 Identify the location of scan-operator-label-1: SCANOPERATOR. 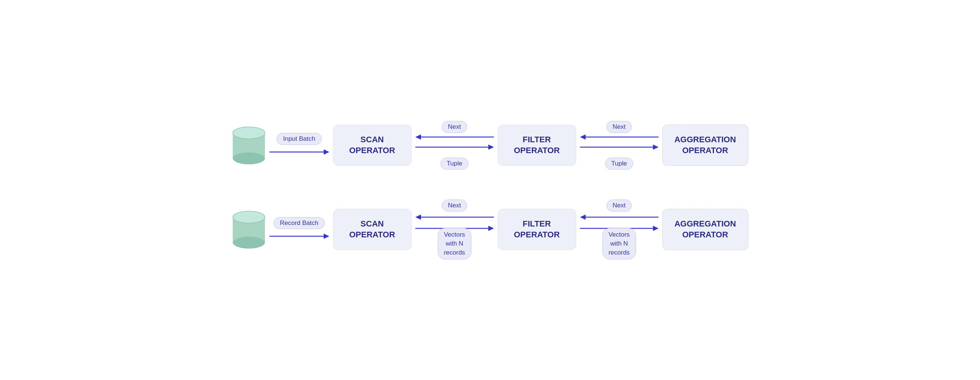
(372, 145).